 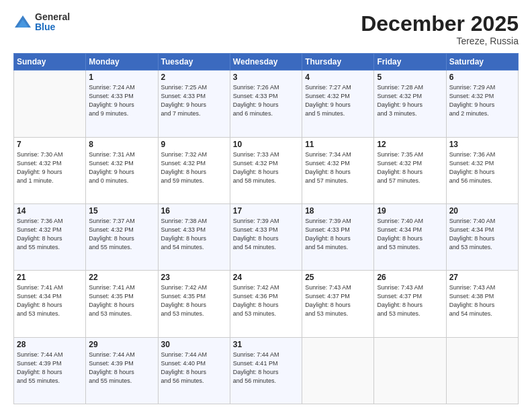 What do you see at coordinates (194, 234) in the screenshot?
I see `day-info: Sunrise: 7:38 AMSunset: 4:33 PMDaylight:…` at bounding box center [194, 234].